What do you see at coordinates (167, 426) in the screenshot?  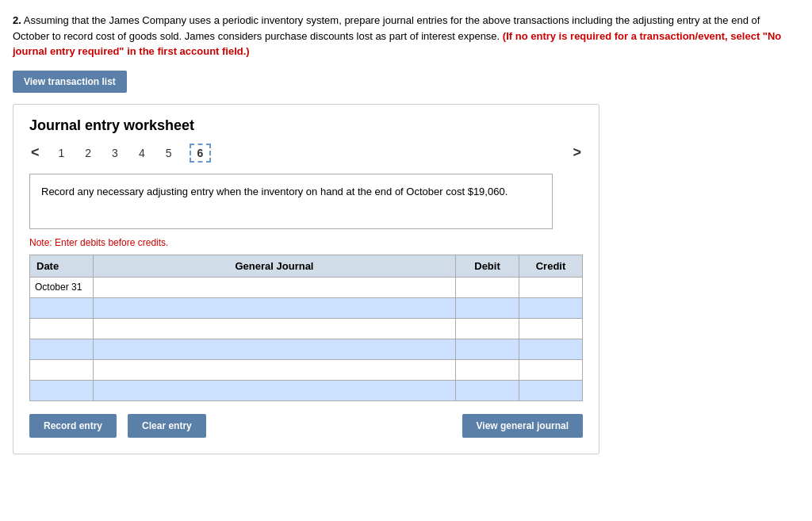 I see `clear-entry-button: Clear entry` at bounding box center [167, 426].